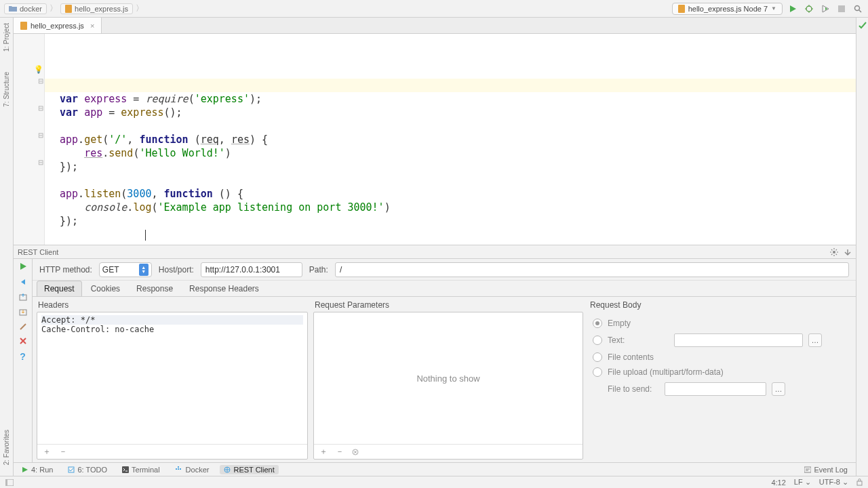 This screenshot has height=488, width=868. What do you see at coordinates (23, 327) in the screenshot?
I see `configure-icon` at bounding box center [23, 327].